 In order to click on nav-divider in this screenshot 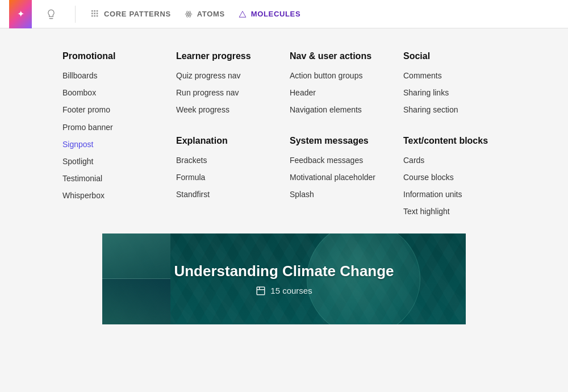, I will do `click(75, 14)`.